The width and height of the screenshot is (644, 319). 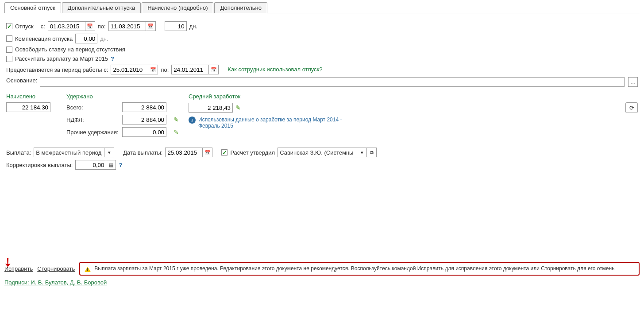 What do you see at coordinates (66, 26) in the screenshot?
I see `vacation-from-input` at bounding box center [66, 26].